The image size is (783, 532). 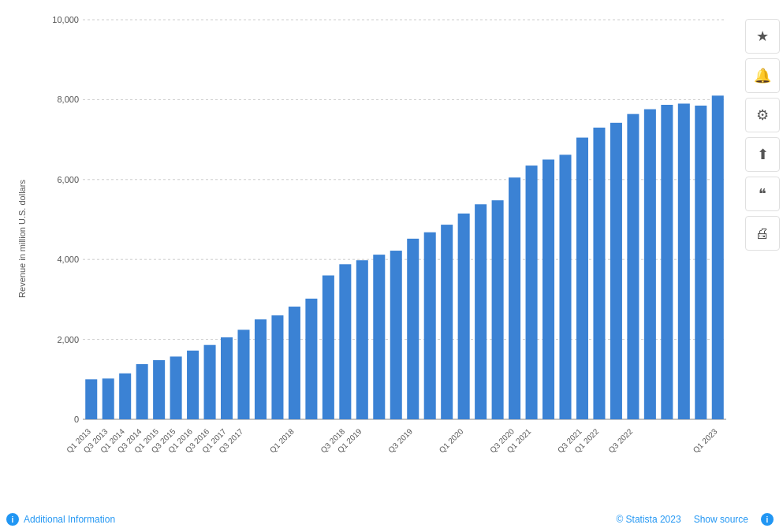 What do you see at coordinates (620, 440) in the screenshot?
I see `svg-text: Q3 2022` at bounding box center [620, 440].